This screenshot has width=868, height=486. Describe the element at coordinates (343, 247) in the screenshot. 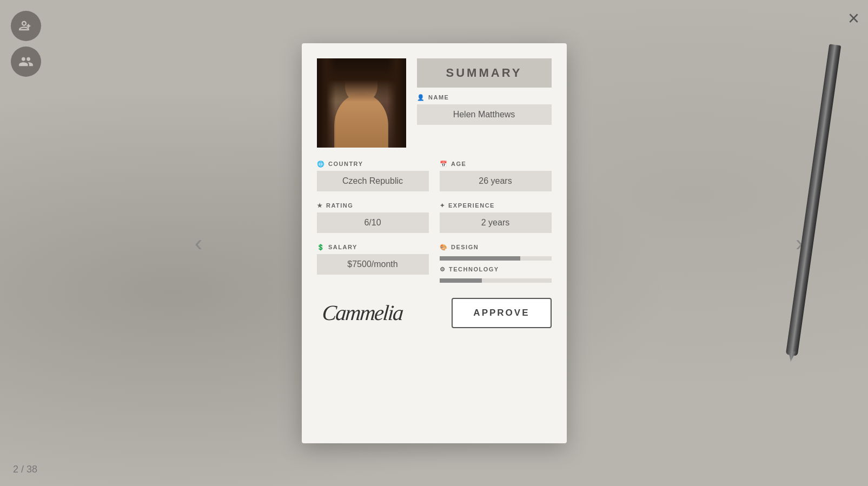

I see `salary-label-text: SALARY` at that location.